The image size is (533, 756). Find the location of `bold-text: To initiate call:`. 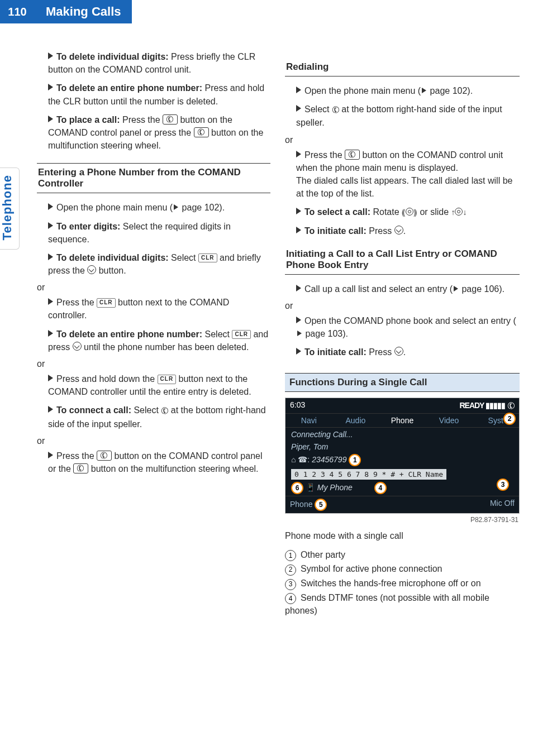

bold-text: To initiate call: is located at coordinates (335, 231).